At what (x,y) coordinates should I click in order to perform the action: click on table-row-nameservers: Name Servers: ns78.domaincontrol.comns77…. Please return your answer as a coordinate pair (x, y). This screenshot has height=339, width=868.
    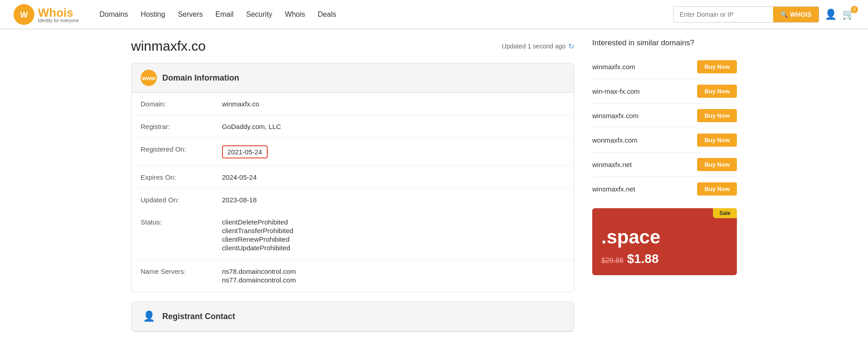
    Looking at the image, I should click on (353, 276).